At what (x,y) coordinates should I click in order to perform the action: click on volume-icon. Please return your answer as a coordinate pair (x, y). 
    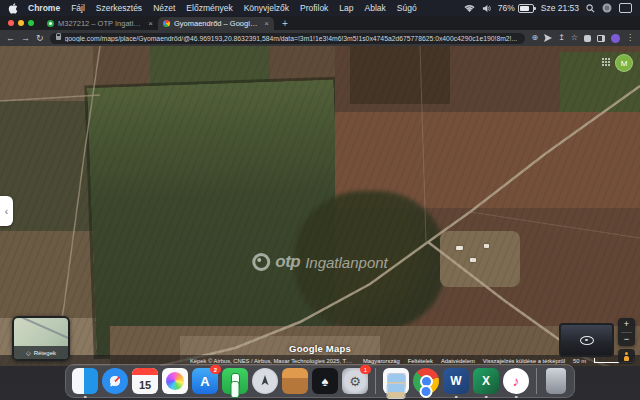
    Looking at the image, I should click on (486, 8).